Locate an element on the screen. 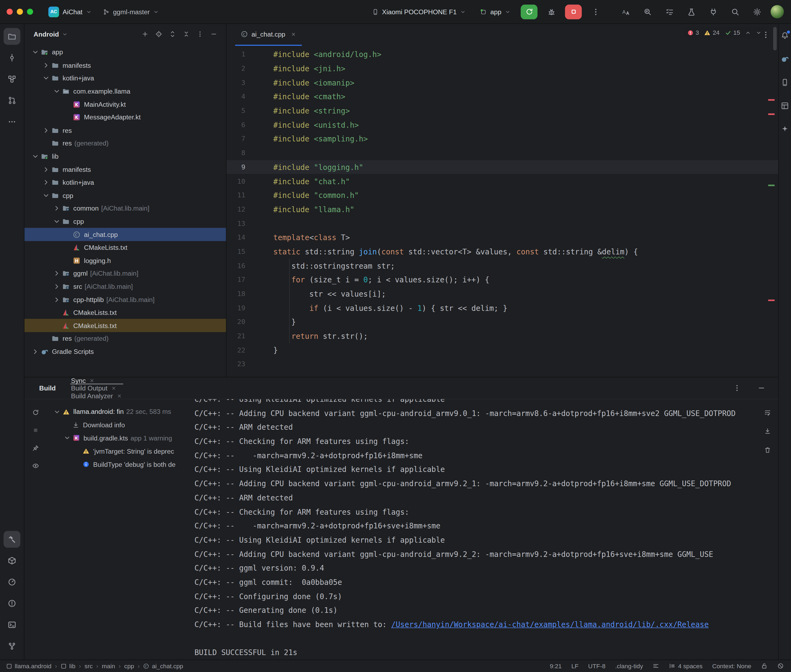 The image size is (791, 672). pull-request-button is located at coordinates (12, 100).